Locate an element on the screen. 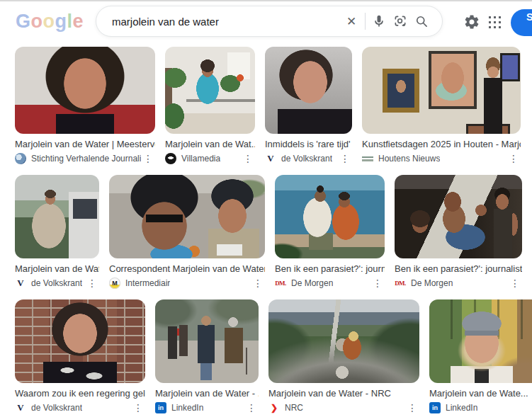 This screenshot has height=417, width=532. image-result: Marjolein van de Water | Meestervert... … is located at coordinates (85, 106).